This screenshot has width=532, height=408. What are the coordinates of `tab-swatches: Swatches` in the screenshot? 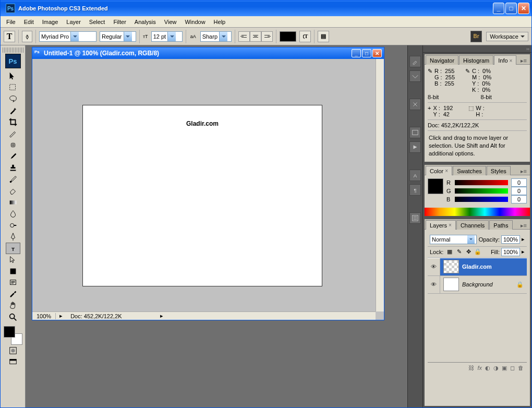 It's located at (469, 171).